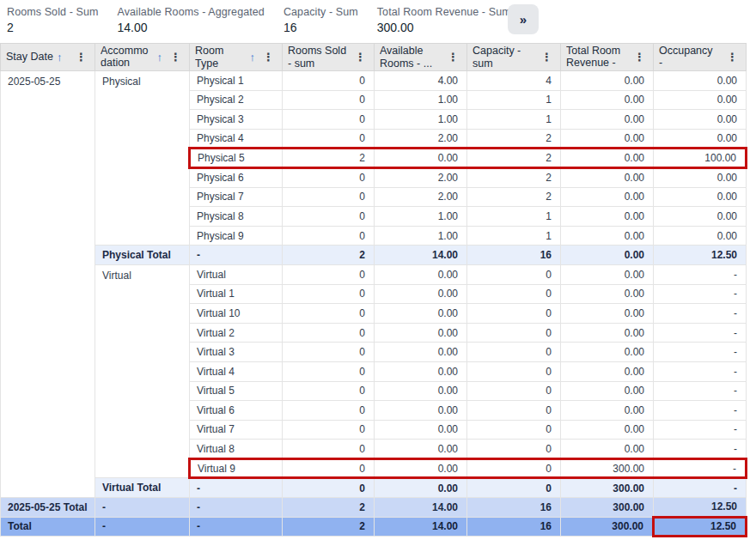 This screenshot has height=558, width=756. I want to click on column-label: Rooms Sold - sum, so click(318, 57).